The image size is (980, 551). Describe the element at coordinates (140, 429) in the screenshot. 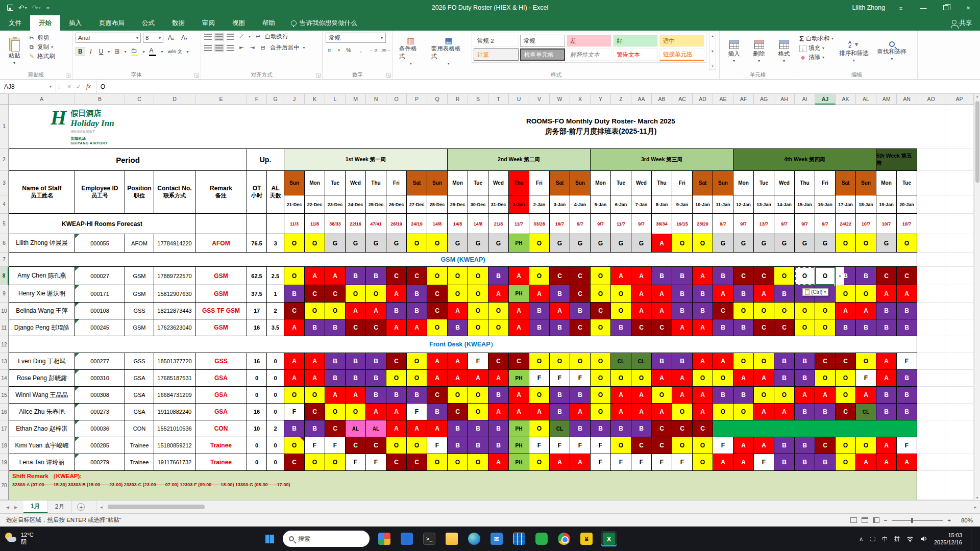

I see `position-cell: CON` at that location.